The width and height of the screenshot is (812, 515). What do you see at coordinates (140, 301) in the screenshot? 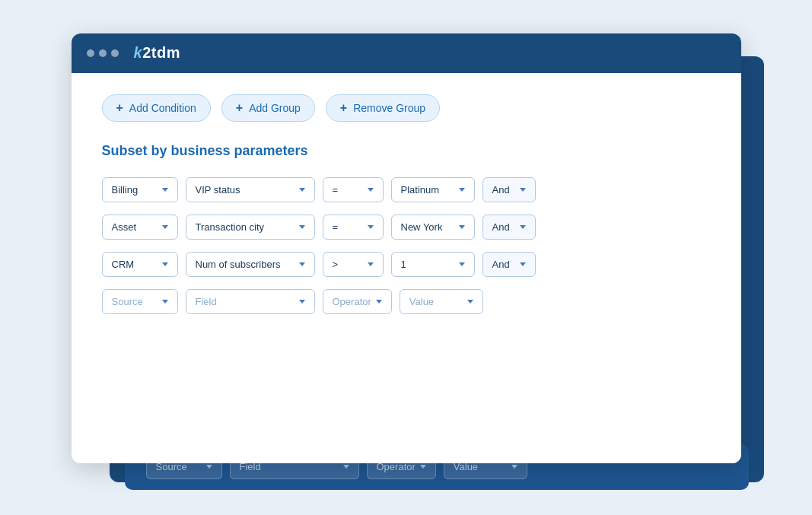
I see `source-dropdown-placeholder: Source` at bounding box center [140, 301].